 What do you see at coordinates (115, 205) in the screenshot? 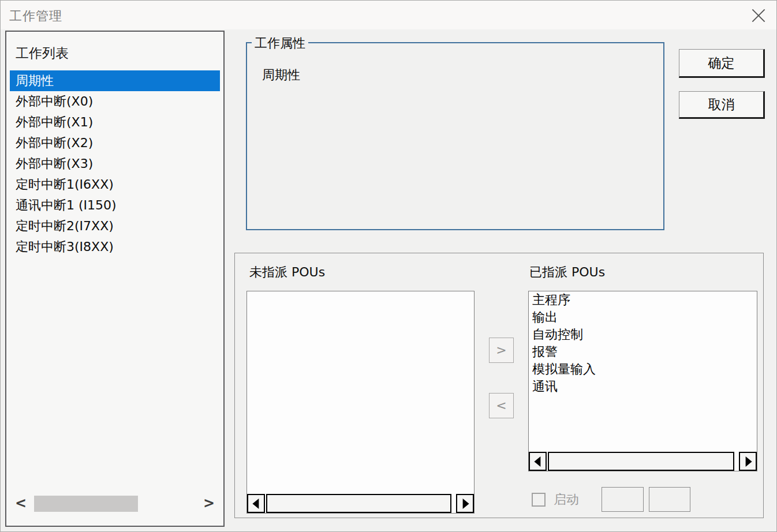
I see `task-list-item: 通讯中断1 (I150)` at bounding box center [115, 205].